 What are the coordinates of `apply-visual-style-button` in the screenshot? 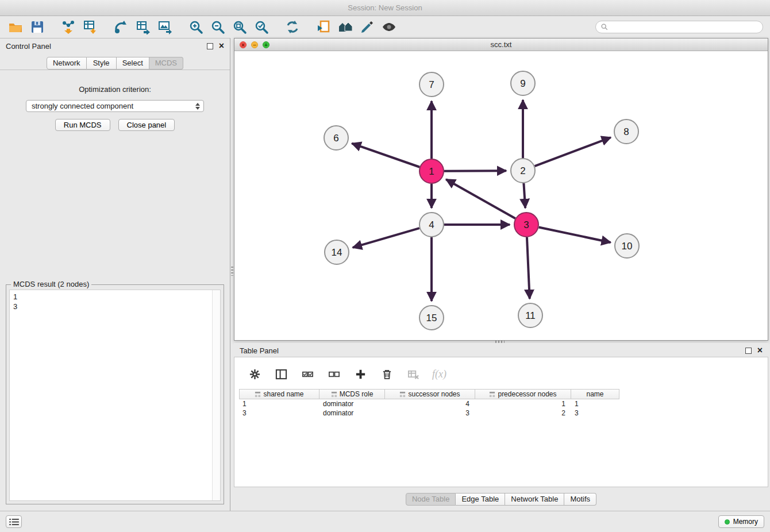 It's located at (367, 27).